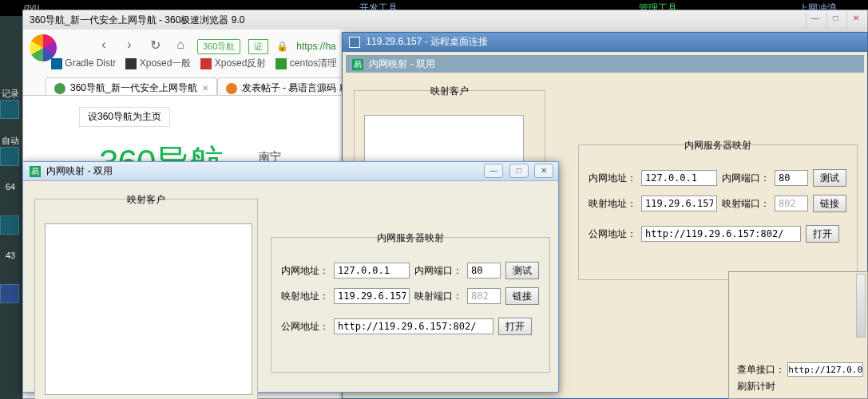  What do you see at coordinates (129, 46) in the screenshot?
I see `nav-forward-icon: ›` at bounding box center [129, 46].